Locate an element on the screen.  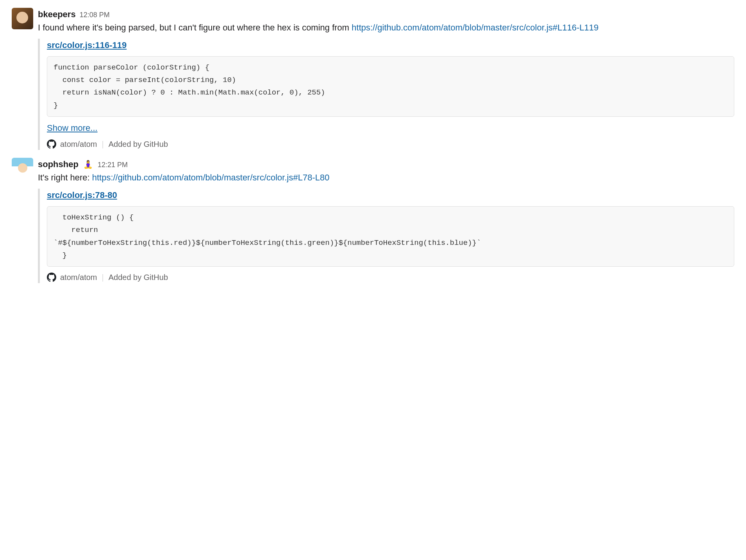
show-more-link: Show more... is located at coordinates (72, 128).